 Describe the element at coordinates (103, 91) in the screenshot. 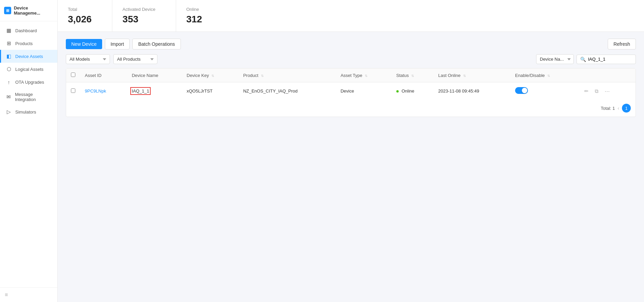

I see `asset-id-cell: 9PC9LNpk` at that location.